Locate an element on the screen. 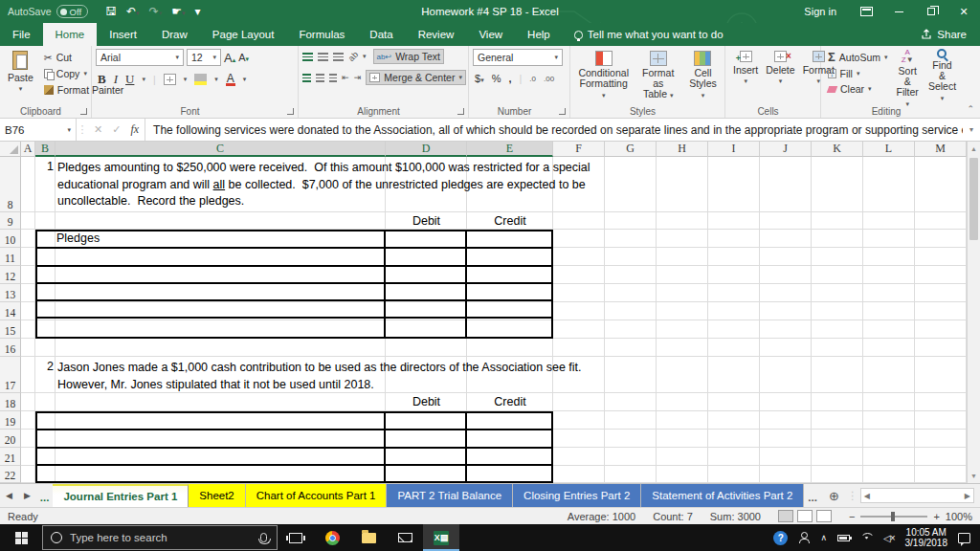  action-center-icon is located at coordinates (965, 538).